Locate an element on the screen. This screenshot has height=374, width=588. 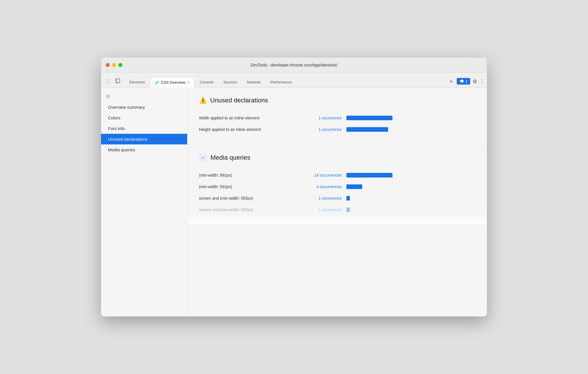
sidebar-item-colors: Colors is located at coordinates (144, 118).